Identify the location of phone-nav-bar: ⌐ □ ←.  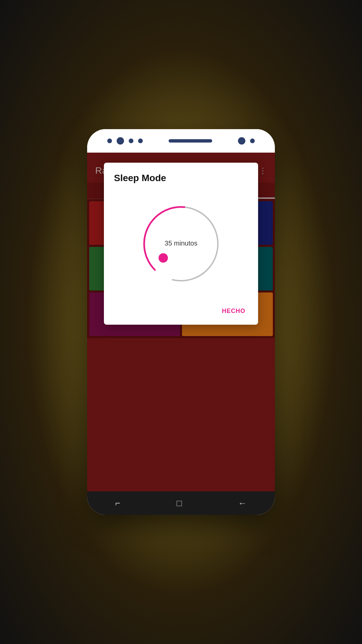
(181, 503).